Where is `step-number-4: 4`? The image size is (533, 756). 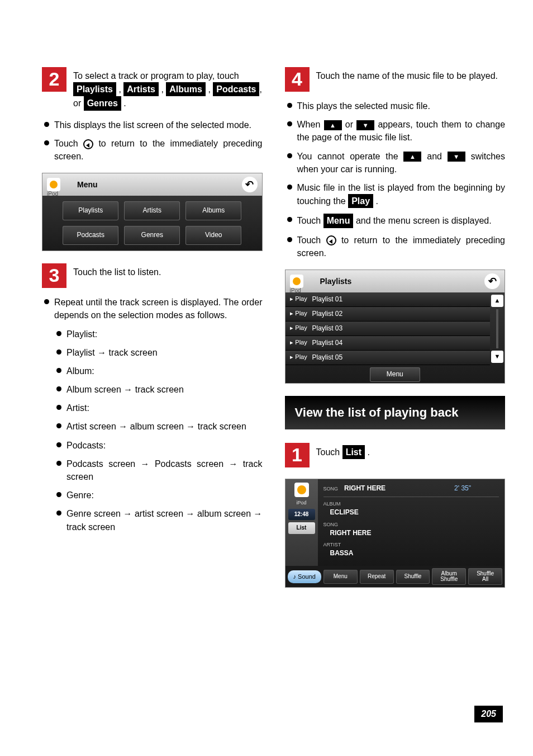
step-number-4: 4 is located at coordinates (297, 79).